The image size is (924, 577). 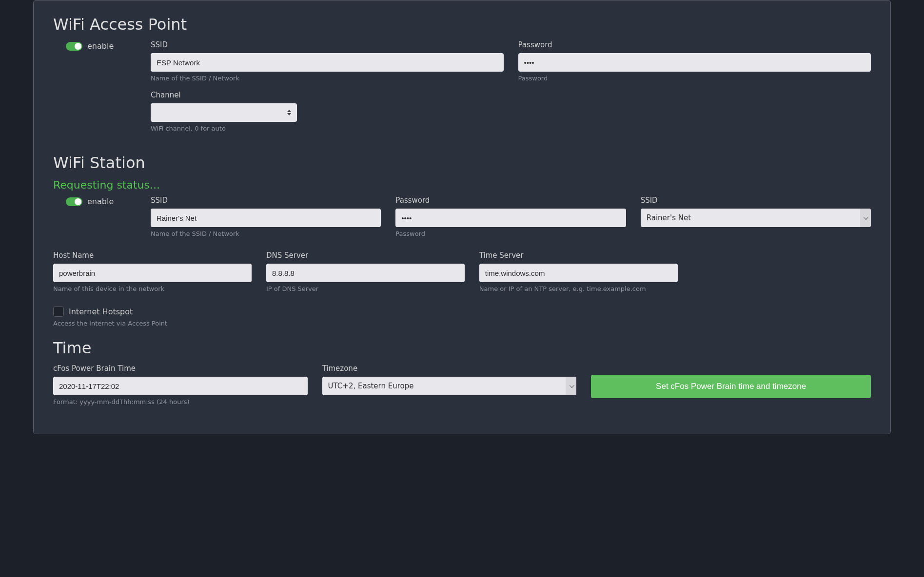 I want to click on station-password-input, so click(x=511, y=218).